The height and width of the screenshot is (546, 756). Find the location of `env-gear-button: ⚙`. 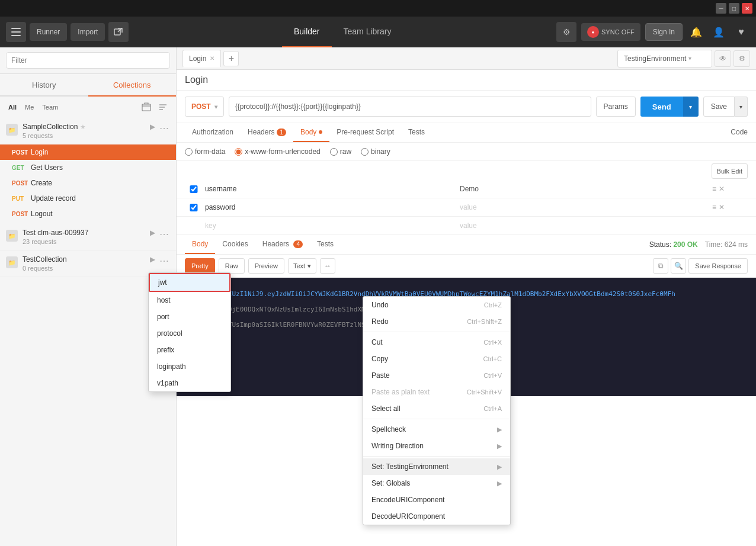

env-gear-button: ⚙ is located at coordinates (742, 59).